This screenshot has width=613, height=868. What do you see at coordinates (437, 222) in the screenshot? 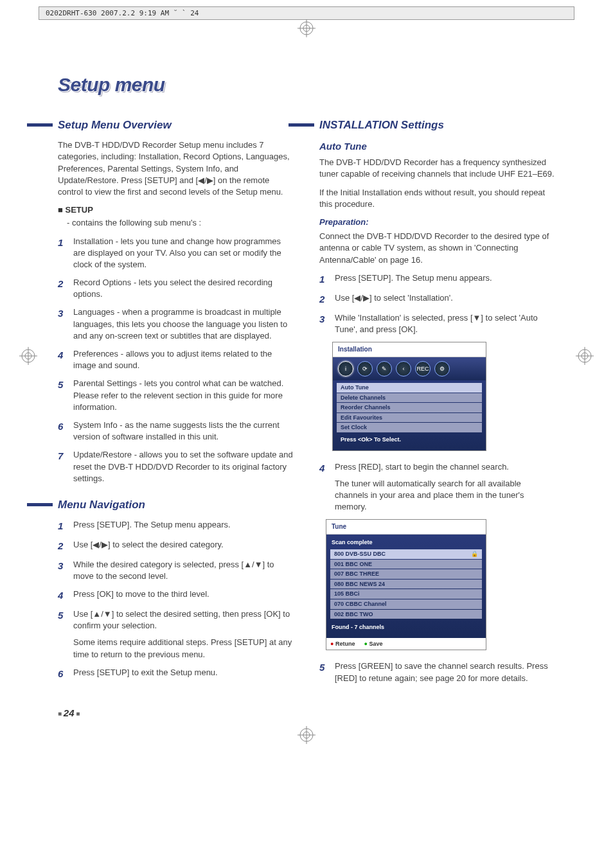
I see `heading-preparation: Preparation:` at bounding box center [437, 222].